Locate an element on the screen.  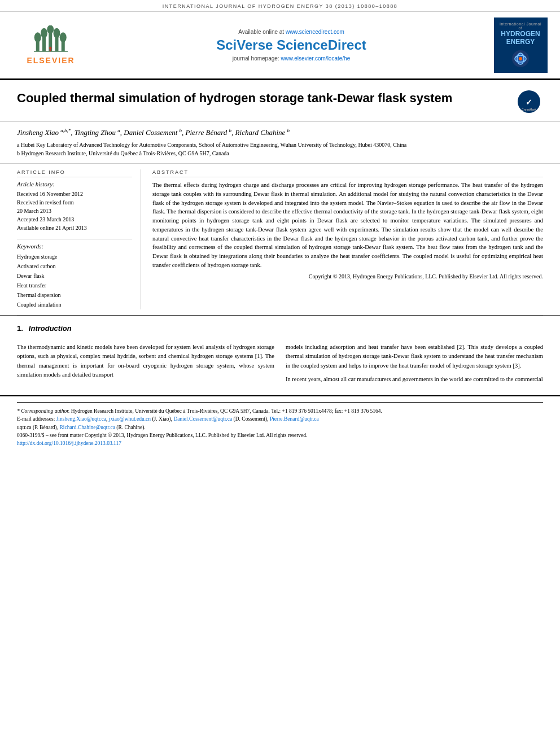
article-info-heading: ARTICLE INFO is located at coordinates (75, 173).